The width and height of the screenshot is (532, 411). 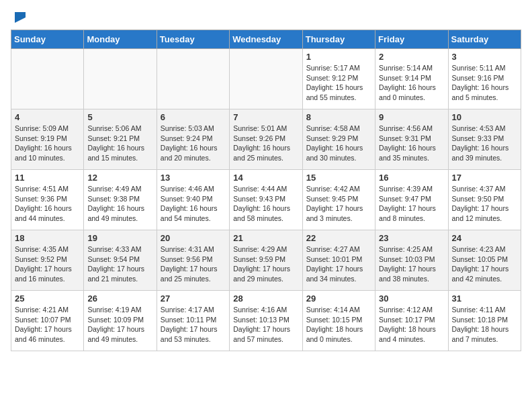 What do you see at coordinates (411, 204) in the screenshot?
I see `day-info: Sunrise: 4:39 AM Sunset: 9:47 PM Dayligh…` at bounding box center [411, 204].